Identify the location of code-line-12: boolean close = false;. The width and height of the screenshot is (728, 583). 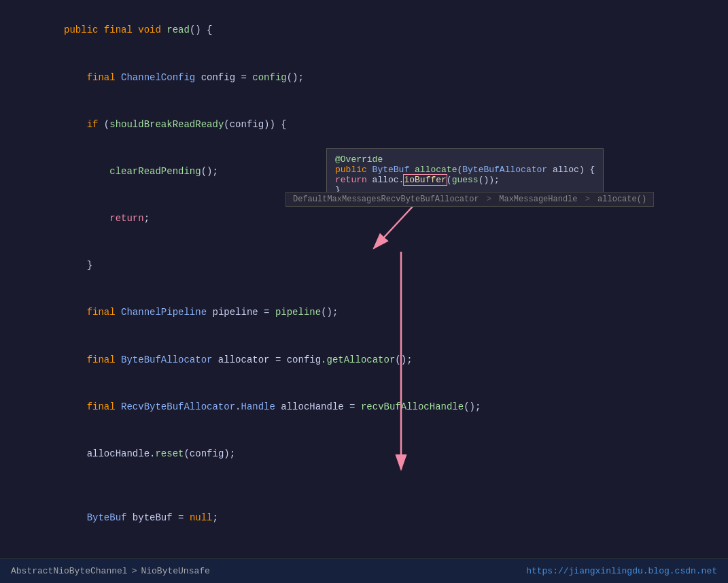
(364, 550).